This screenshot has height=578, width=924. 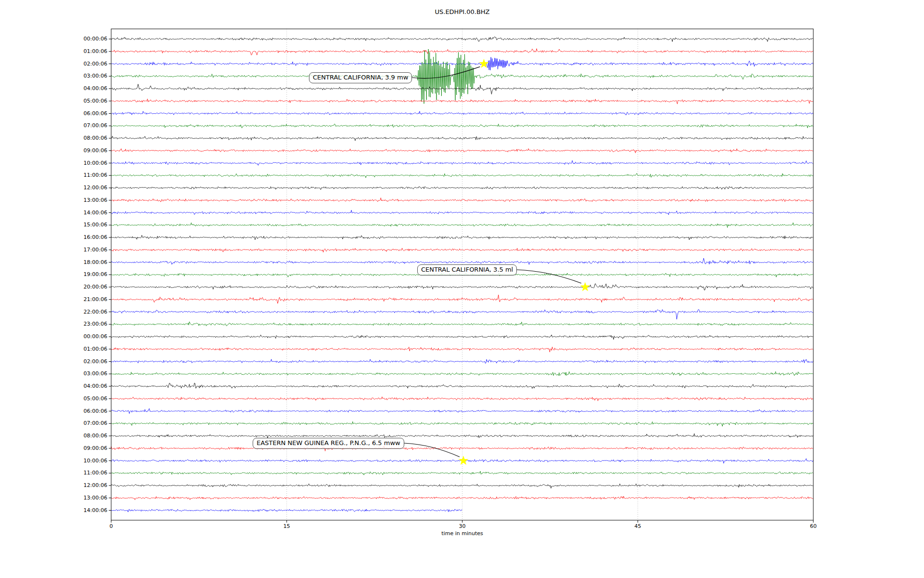 I want to click on y-tick-label: 21:00:06, so click(x=88, y=300).